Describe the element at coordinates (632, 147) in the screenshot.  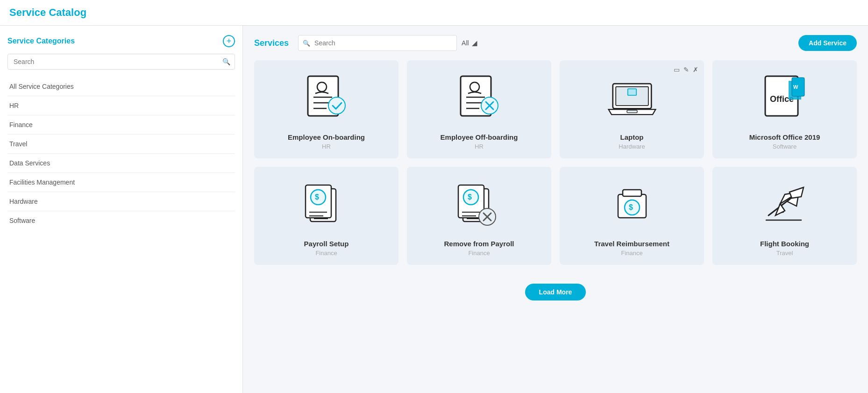
I see `service-category-laptop: Hardware` at that location.